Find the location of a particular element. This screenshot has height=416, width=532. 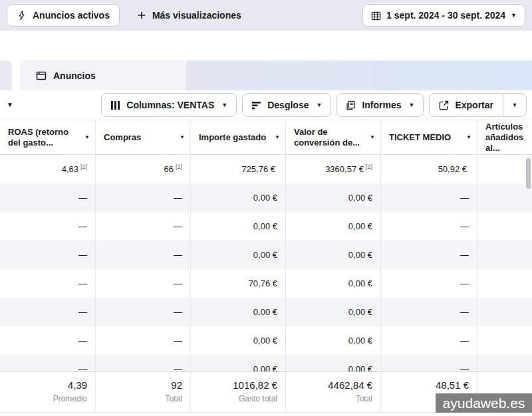

left-dropdown-caret-icon: ▼ is located at coordinates (10, 105).